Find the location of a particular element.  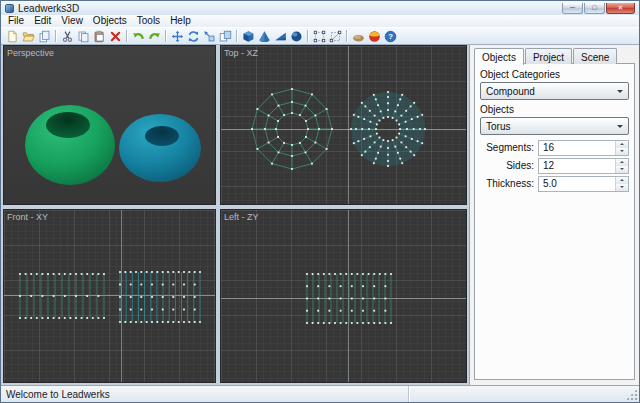

resize-grip-icon is located at coordinates (632, 394).